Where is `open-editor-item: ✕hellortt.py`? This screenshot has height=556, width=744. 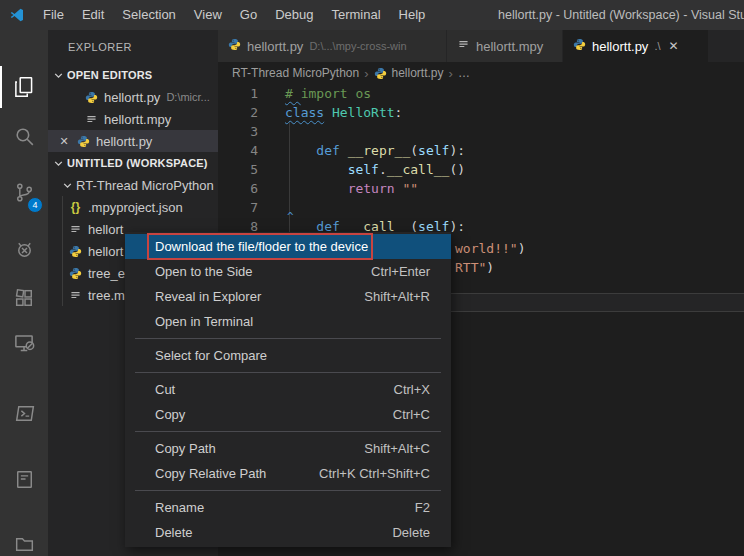
open-editor-item: ✕hellortt.py is located at coordinates (133, 141).